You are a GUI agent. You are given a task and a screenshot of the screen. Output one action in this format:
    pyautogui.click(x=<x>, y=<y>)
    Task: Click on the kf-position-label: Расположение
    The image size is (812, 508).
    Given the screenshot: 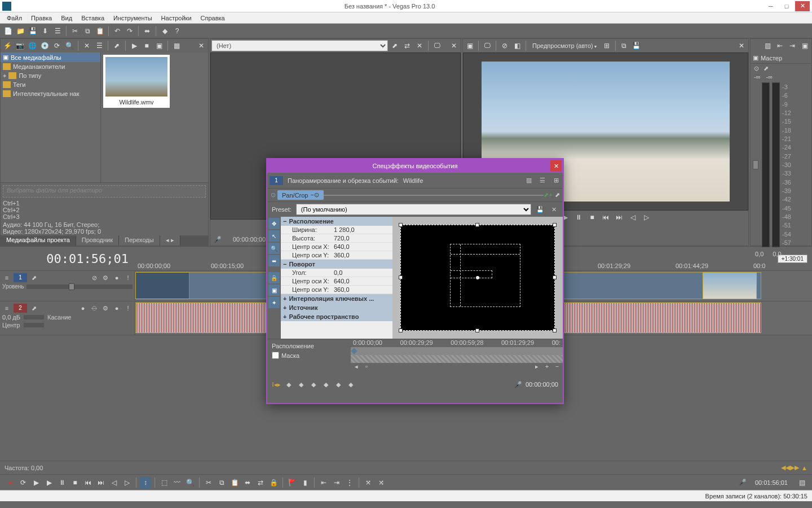 What is the action you would take?
    pyautogui.click(x=309, y=346)
    